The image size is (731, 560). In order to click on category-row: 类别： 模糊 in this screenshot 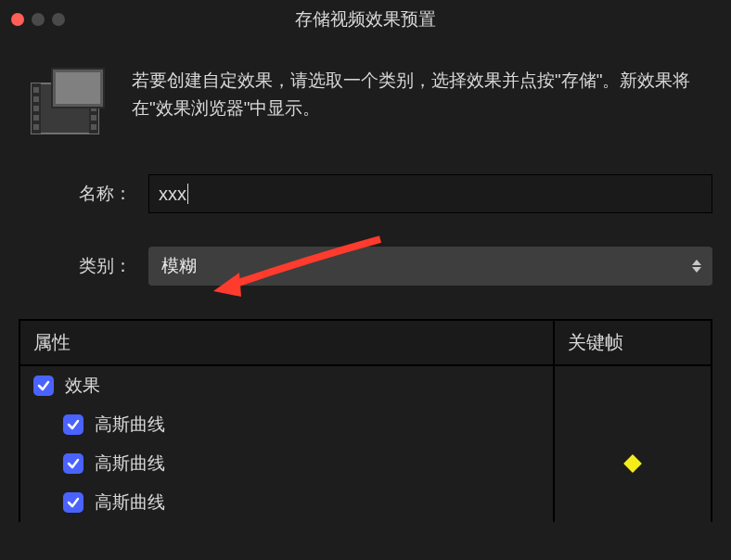, I will do `click(366, 266)`.